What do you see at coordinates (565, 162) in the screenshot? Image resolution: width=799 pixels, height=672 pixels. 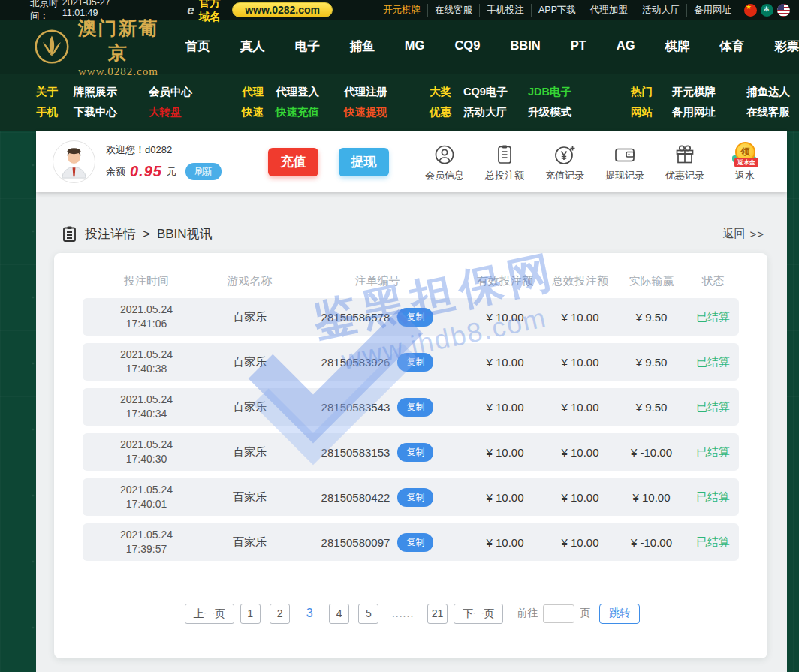 I see `shortcut-deposit-record: 充值记录` at bounding box center [565, 162].